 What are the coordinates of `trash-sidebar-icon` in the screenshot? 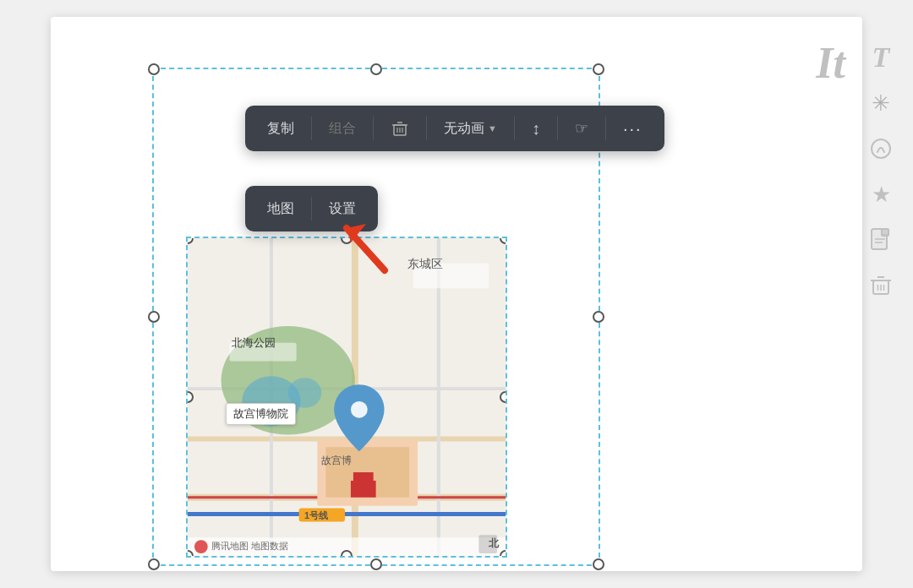 It's located at (881, 286).